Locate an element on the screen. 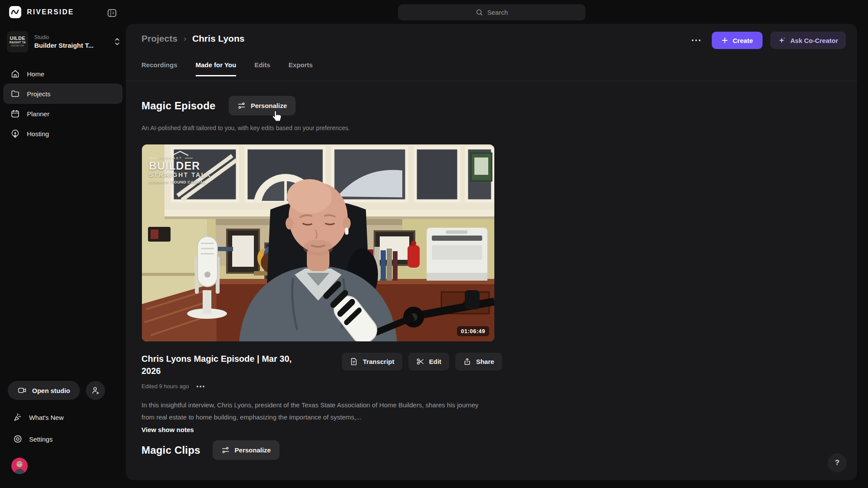 The image size is (868, 488). personalize-clips-button: Personalize is located at coordinates (246, 450).